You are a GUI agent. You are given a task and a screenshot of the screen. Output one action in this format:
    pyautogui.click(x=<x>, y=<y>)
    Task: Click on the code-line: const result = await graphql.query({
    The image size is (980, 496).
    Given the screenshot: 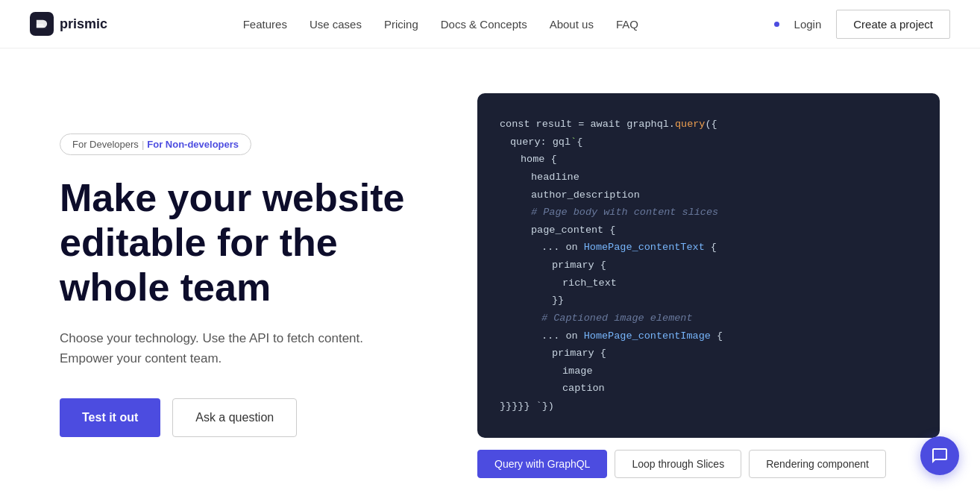 What is the action you would take?
    pyautogui.click(x=709, y=125)
    